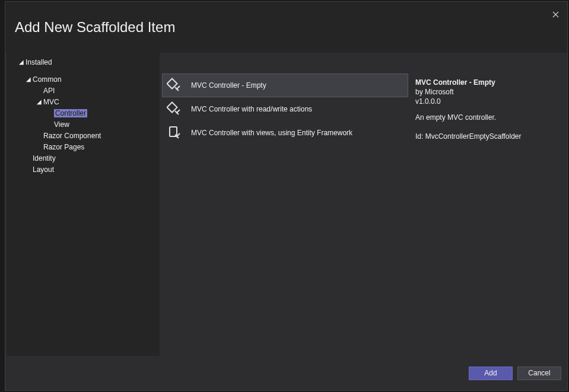  I want to click on list-item-mvc-controller-empty: MVC Controller - Empty, so click(285, 85).